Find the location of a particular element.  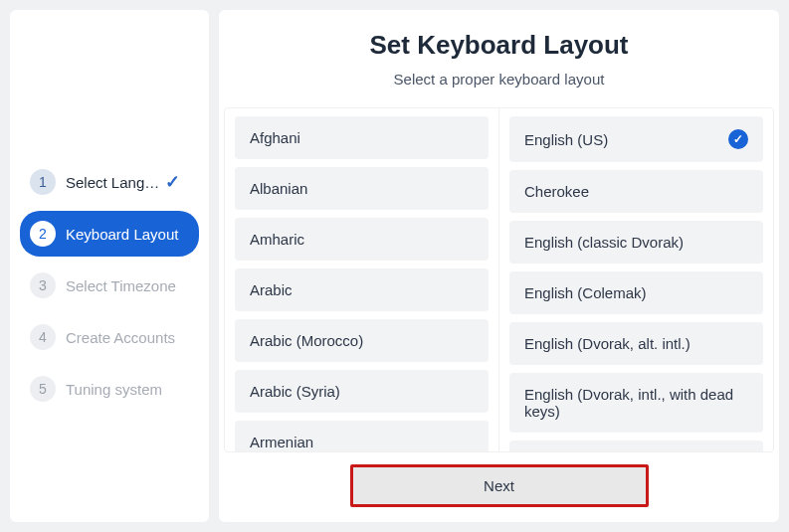

layout-item-english-dvorak-left: English (Dvorak, left-handed) is located at coordinates (637, 445).